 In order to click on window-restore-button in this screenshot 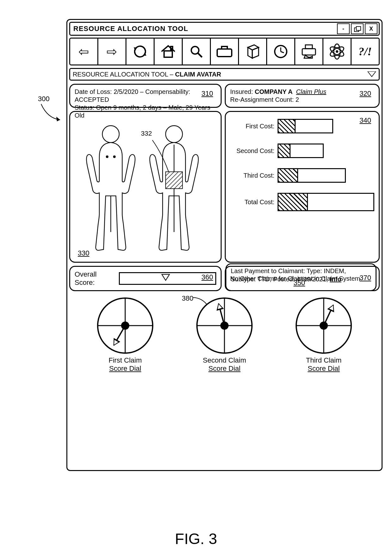, I will do `click(357, 29)`.